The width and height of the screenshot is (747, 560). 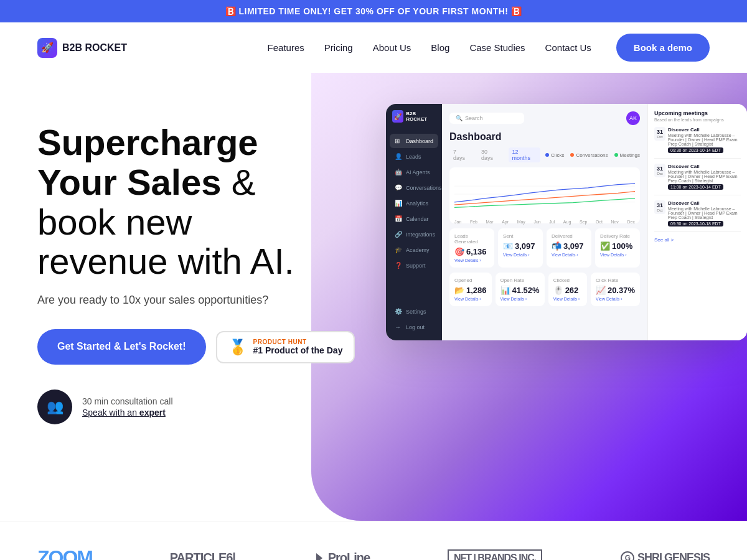 I want to click on dashboard-sidebar: 🚀 B2B ROCKET ⊞ Dashboard 👤 Leads, so click(x=414, y=222).